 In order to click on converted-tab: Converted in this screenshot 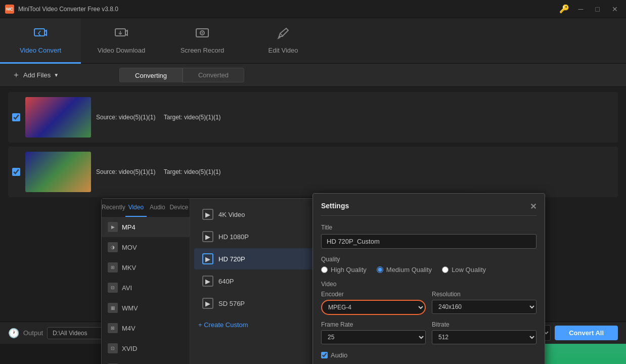, I will do `click(213, 75)`.